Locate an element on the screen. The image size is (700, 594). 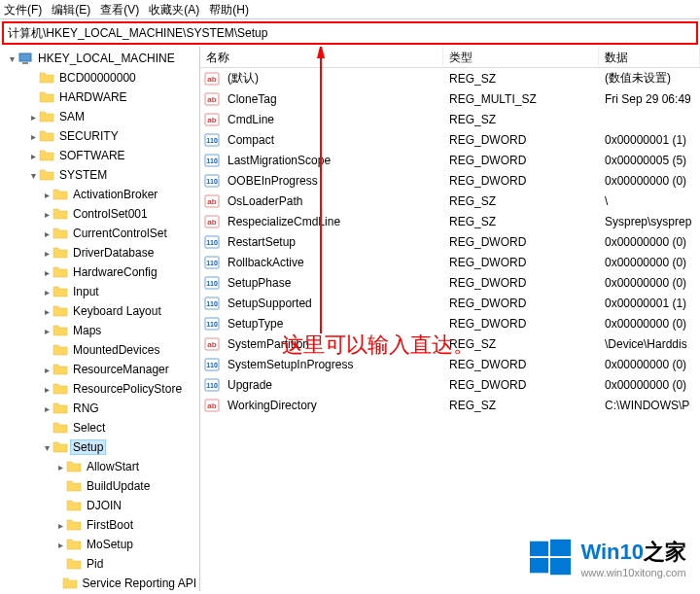
value-row: 110UpgradeREG_DWORD0x00000000 (0) is located at coordinates (450, 385).